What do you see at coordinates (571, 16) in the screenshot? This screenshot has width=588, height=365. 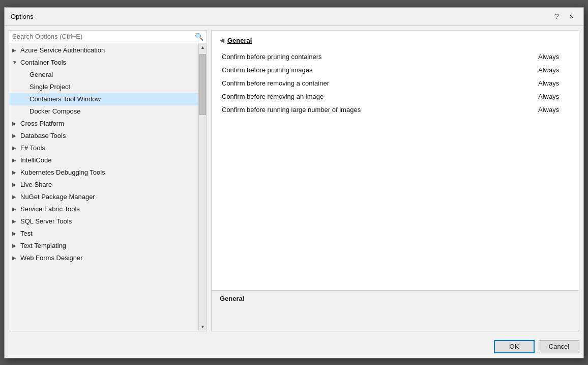 I see `close-button: ×` at bounding box center [571, 16].